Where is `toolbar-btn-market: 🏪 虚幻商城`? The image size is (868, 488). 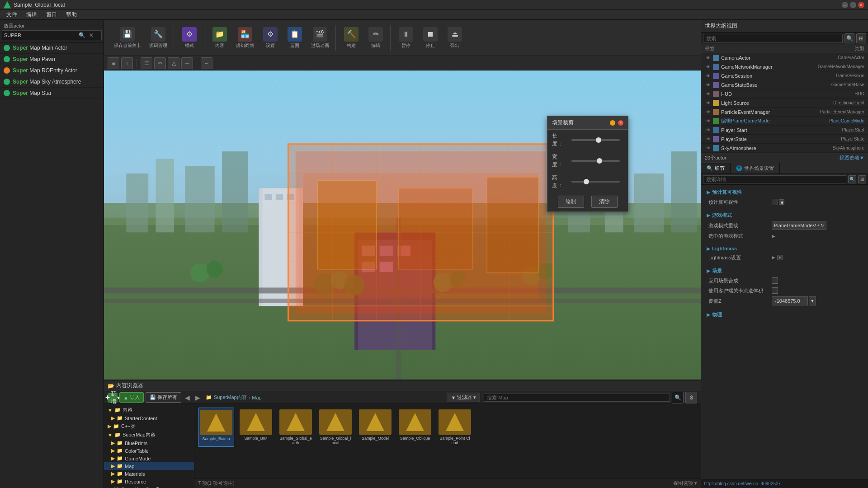 toolbar-btn-market: 🏪 虚幻商城 is located at coordinates (245, 38).